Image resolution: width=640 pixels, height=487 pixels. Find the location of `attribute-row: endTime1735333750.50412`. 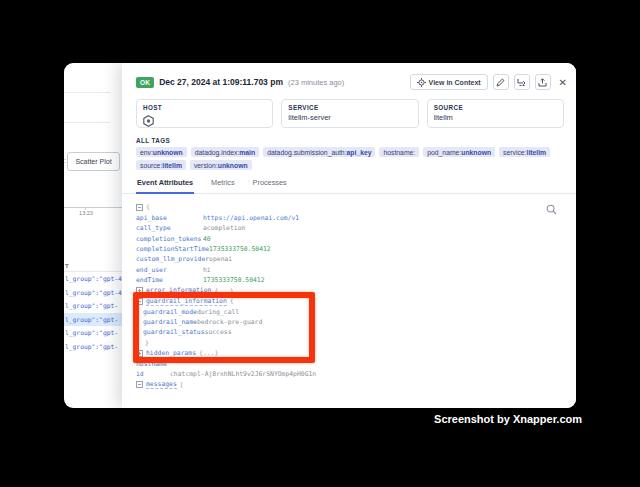

attribute-row: endTime1735333750.50412 is located at coordinates (349, 280).